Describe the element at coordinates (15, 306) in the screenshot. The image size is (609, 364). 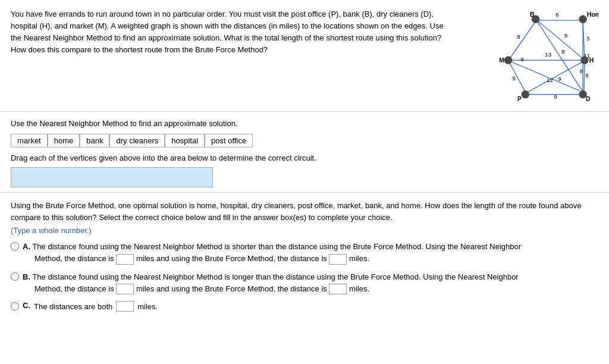
I see `radio-c` at that location.